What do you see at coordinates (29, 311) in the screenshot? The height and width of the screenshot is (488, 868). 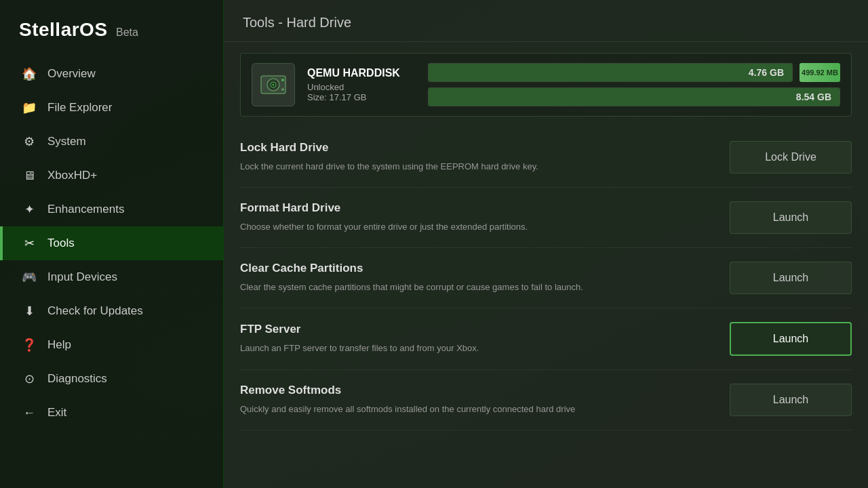 I see `check-for-updates-icon: ⬇` at bounding box center [29, 311].